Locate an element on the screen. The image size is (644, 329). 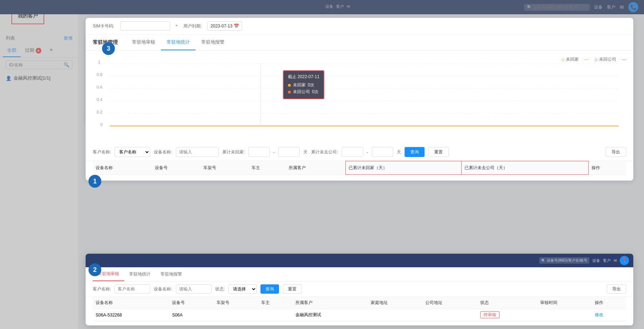
p2-status-select: 请选择 is located at coordinates (243, 289).